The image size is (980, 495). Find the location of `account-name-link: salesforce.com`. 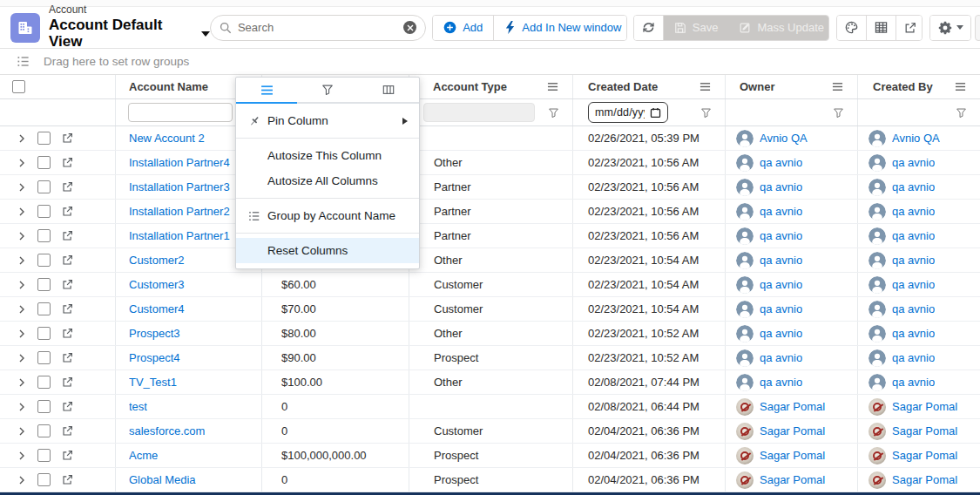

account-name-link: salesforce.com is located at coordinates (167, 431).